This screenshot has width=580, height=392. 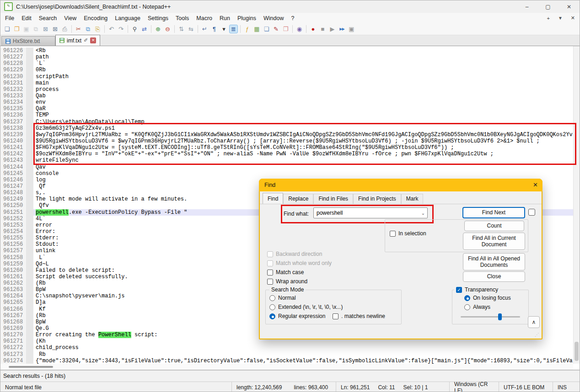 I want to click on on-losing-focus-radio, so click(x=467, y=298).